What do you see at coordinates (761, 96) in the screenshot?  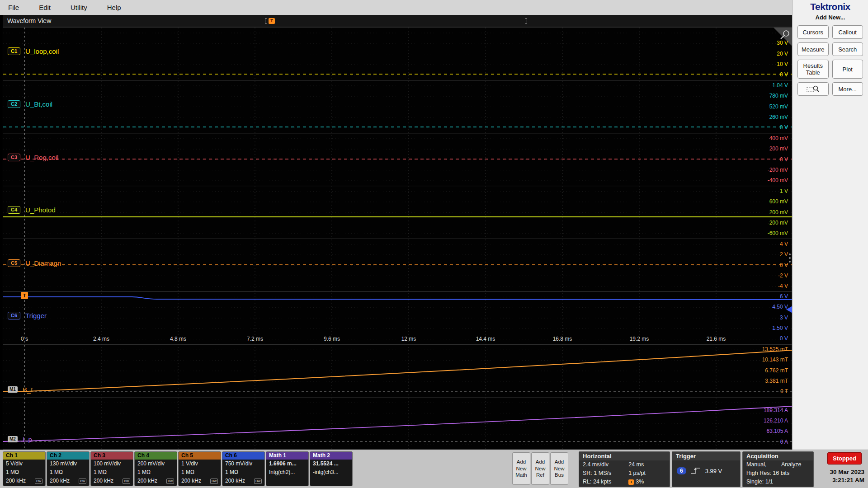 I see `scale-label: 780 mV` at bounding box center [761, 96].